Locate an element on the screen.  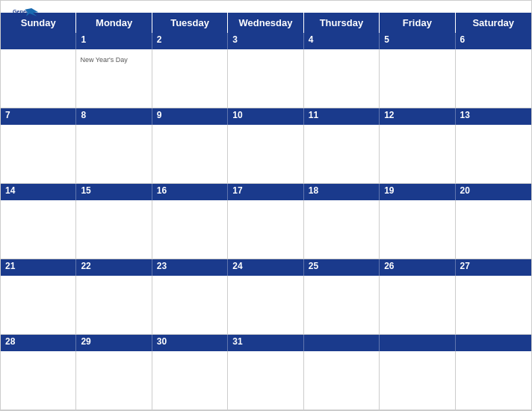
day-number-20: 20 is located at coordinates (493, 192).